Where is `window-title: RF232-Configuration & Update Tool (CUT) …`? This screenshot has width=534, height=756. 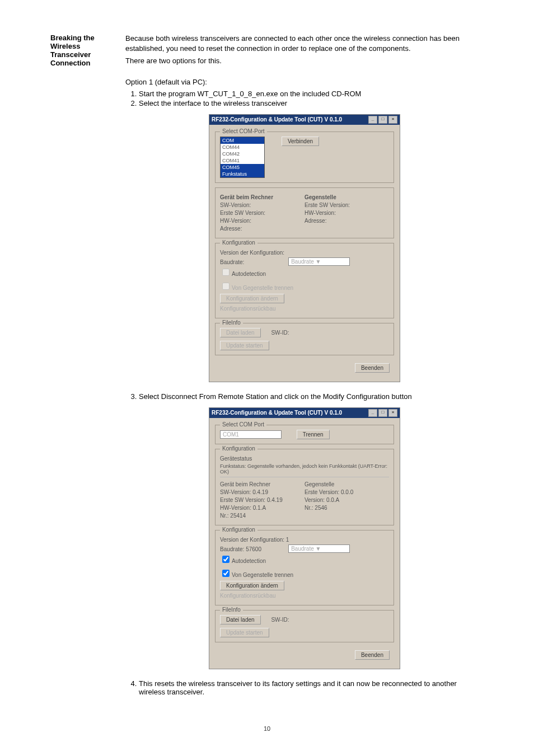 window-title: RF232-Configuration & Update Tool (CUT) … is located at coordinates (277, 120).